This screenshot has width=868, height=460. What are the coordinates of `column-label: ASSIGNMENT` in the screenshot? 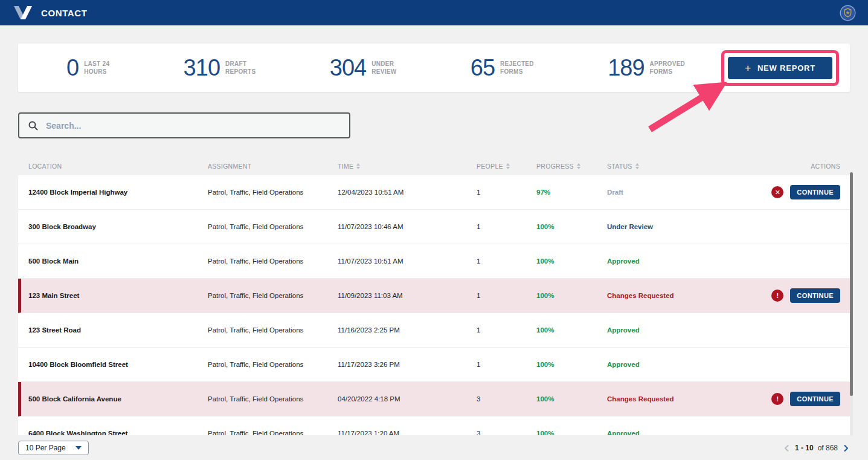 It's located at (230, 166).